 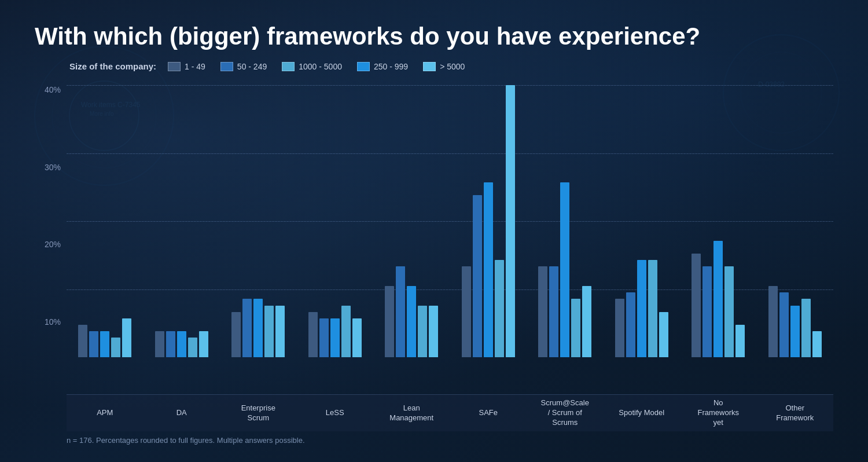 What do you see at coordinates (53, 244) in the screenshot?
I see `y-label-2: 20%` at bounding box center [53, 244].